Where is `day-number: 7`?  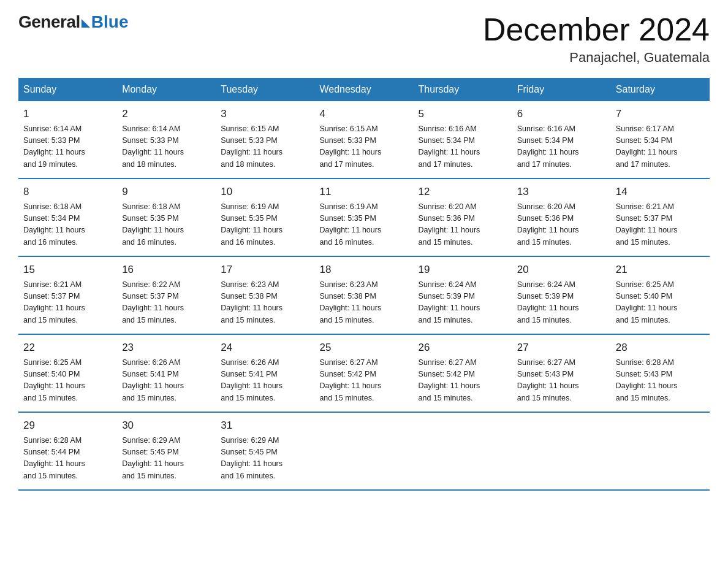
day-number: 7 is located at coordinates (661, 114).